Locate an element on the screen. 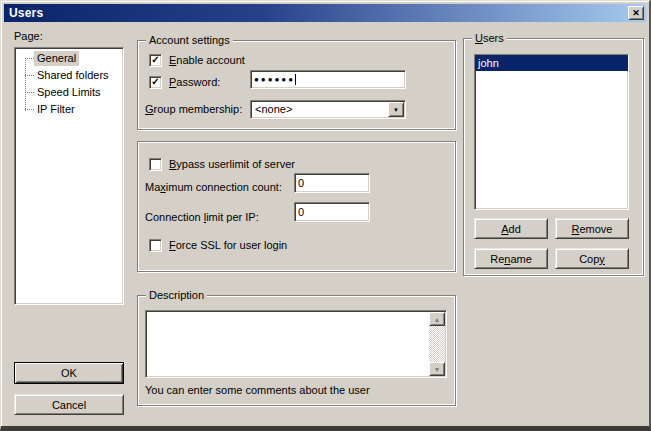 Image resolution: width=651 pixels, height=431 pixels. text-caret is located at coordinates (296, 80).